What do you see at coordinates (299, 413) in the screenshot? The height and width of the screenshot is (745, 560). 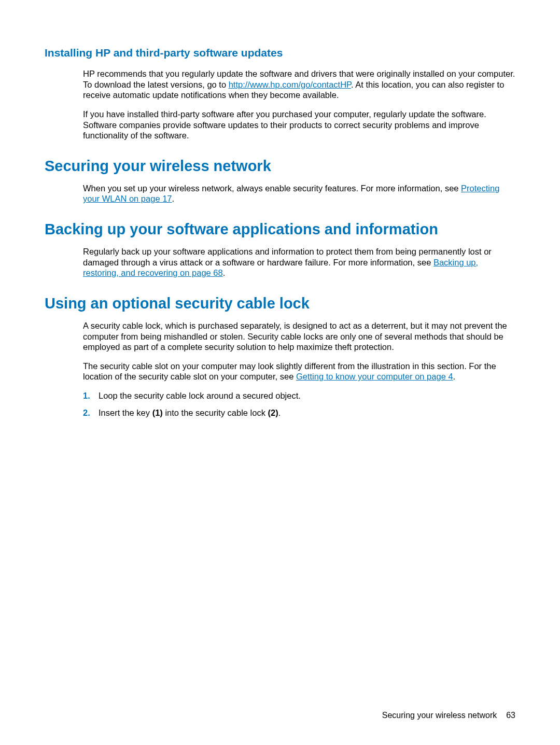 I see `list-item: Insert the key (1) into the security cab…` at bounding box center [299, 413].